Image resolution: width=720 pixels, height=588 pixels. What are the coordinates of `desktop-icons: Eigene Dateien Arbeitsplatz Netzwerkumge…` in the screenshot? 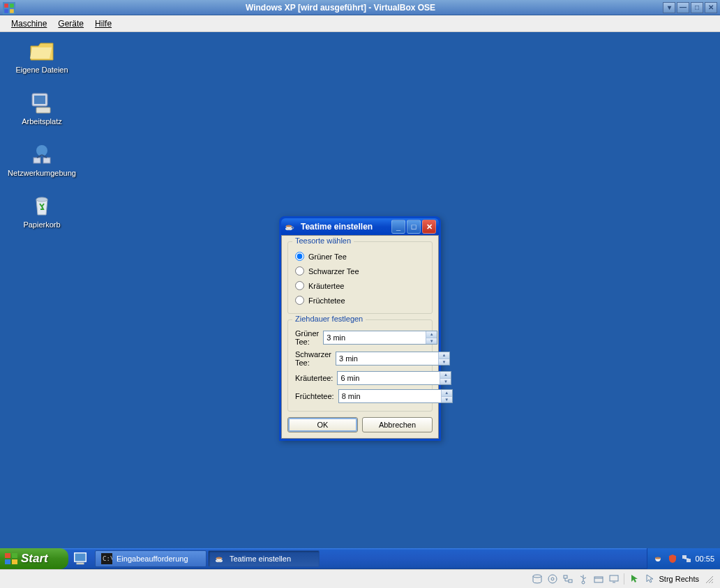 It's located at (42, 134).